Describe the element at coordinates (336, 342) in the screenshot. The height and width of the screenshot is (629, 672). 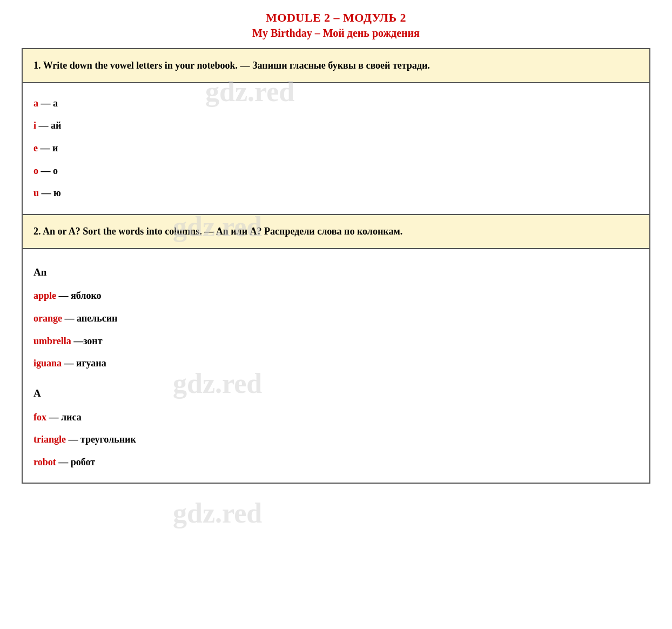
I see `word-umbrella: umbrella —зонт` at that location.